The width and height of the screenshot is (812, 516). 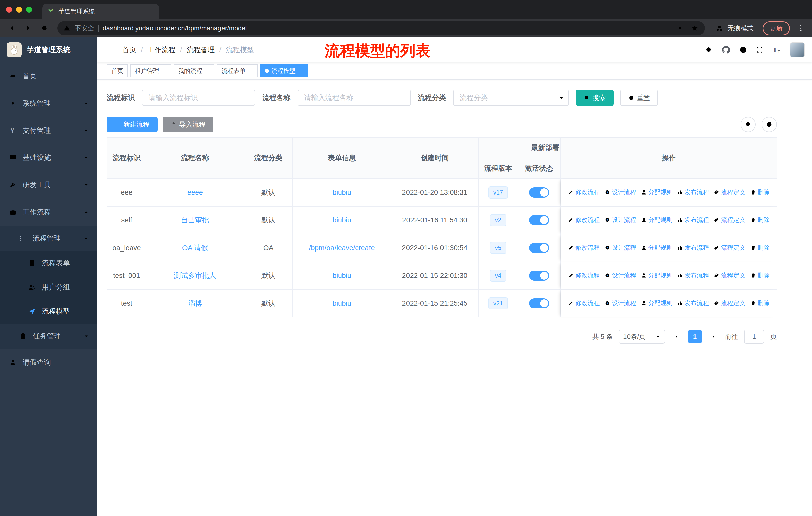 What do you see at coordinates (49, 185) in the screenshot?
I see `sidebar-item-devtools: 研发工具` at bounding box center [49, 185].